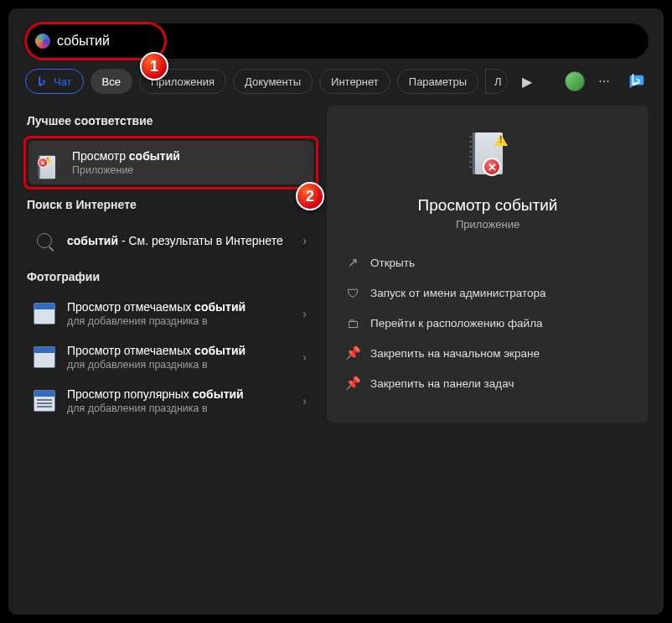 This screenshot has height=623, width=672. I want to click on result-title: событий - См. результаты в Интернете, so click(178, 241).